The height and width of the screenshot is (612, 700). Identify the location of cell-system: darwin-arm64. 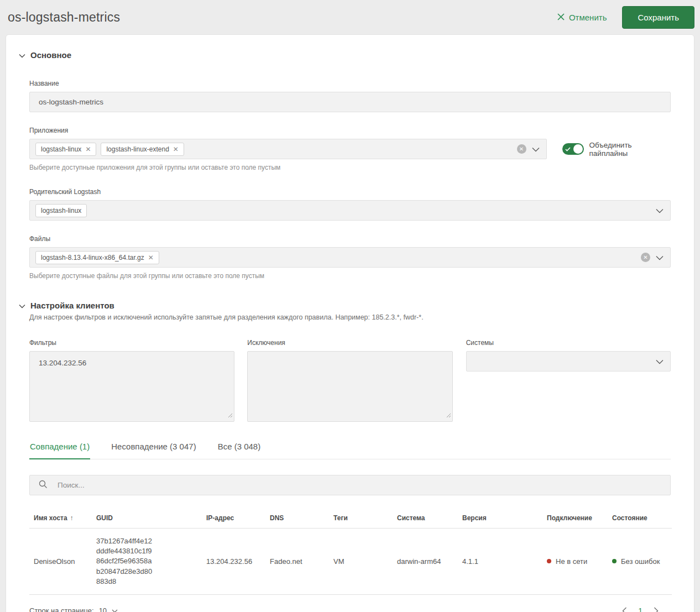
(425, 562).